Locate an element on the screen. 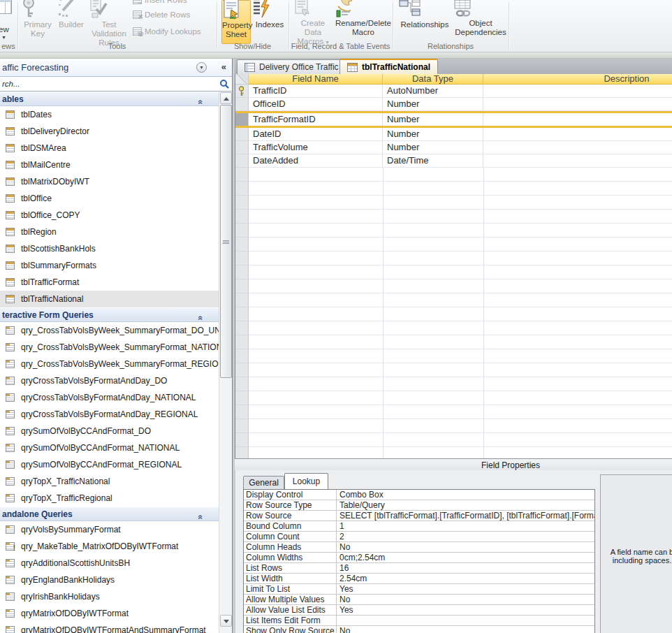 The image size is (672, 633). tab-lookup: Lookup is located at coordinates (306, 481).